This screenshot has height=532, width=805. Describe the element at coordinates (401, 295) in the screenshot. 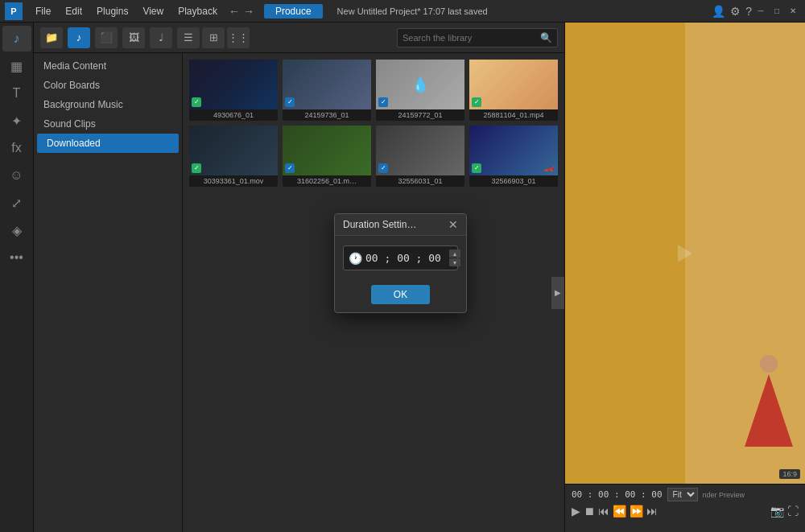

I see `ok-button: OK` at that location.